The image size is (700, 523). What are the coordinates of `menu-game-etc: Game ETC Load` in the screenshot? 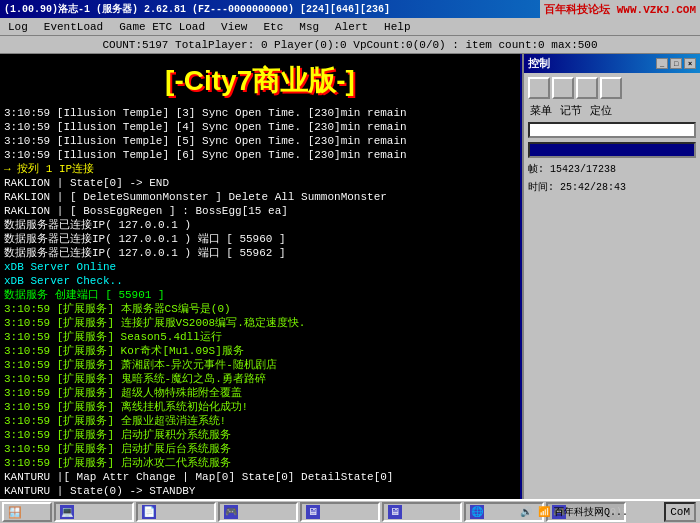 It's located at (162, 27).